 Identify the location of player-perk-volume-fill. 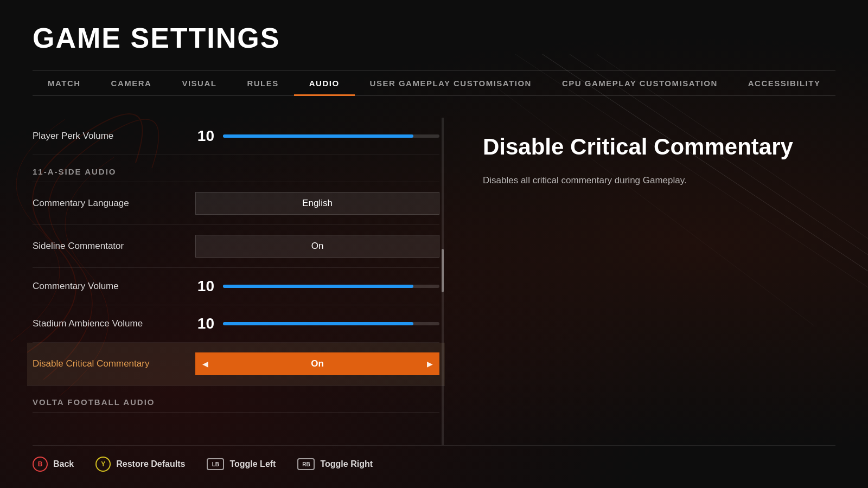
(318, 136).